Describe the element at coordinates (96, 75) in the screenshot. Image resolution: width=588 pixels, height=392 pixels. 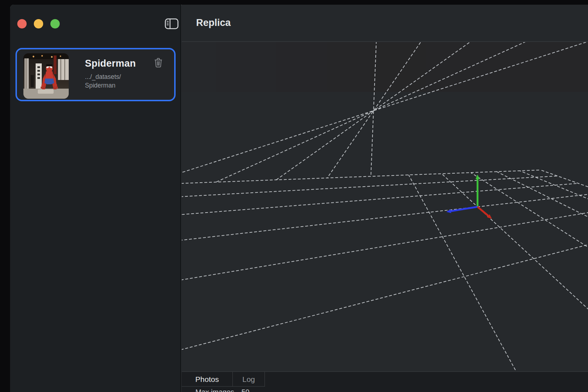
I see `dataset-card-spiderman: Spiderman .../_datasets/ Spiderman` at that location.